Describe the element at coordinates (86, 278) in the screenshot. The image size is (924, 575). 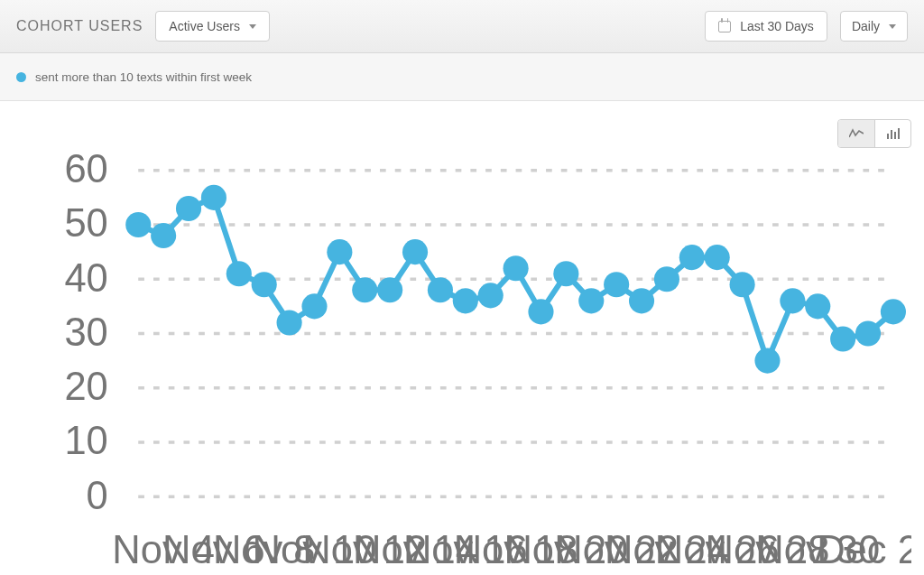
I see `y-tick-label: 40` at that location.